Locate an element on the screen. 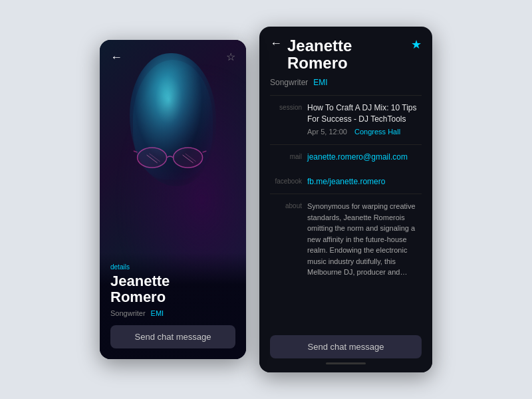  back-button-left: ← is located at coordinates (116, 57).